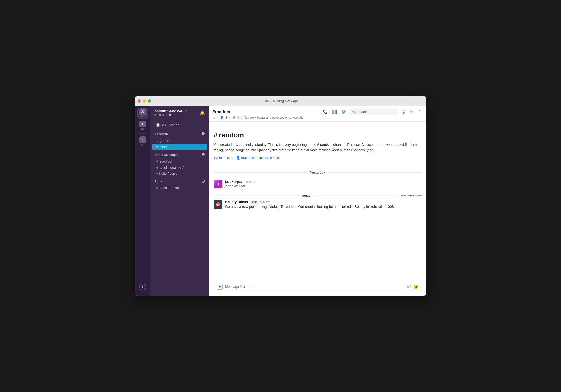 This screenshot has width=561, height=392. I want to click on maximize-button, so click(150, 101).